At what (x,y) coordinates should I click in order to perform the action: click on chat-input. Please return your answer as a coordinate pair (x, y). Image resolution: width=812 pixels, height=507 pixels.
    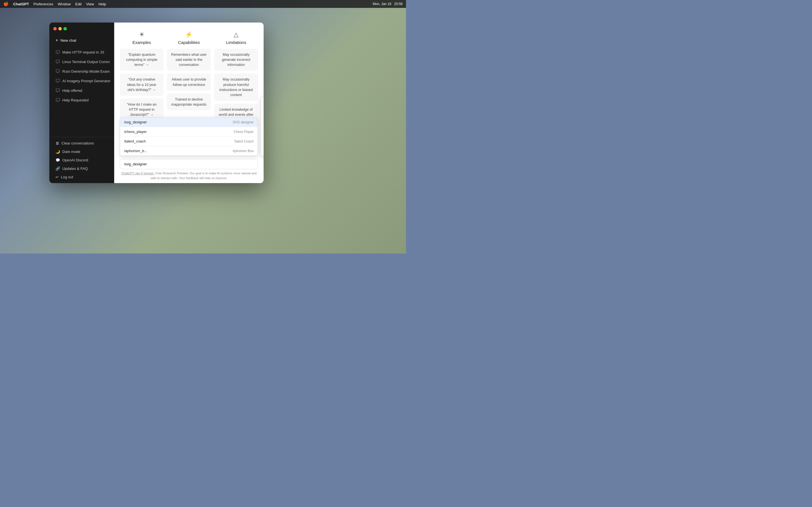
    Looking at the image, I should click on (189, 164).